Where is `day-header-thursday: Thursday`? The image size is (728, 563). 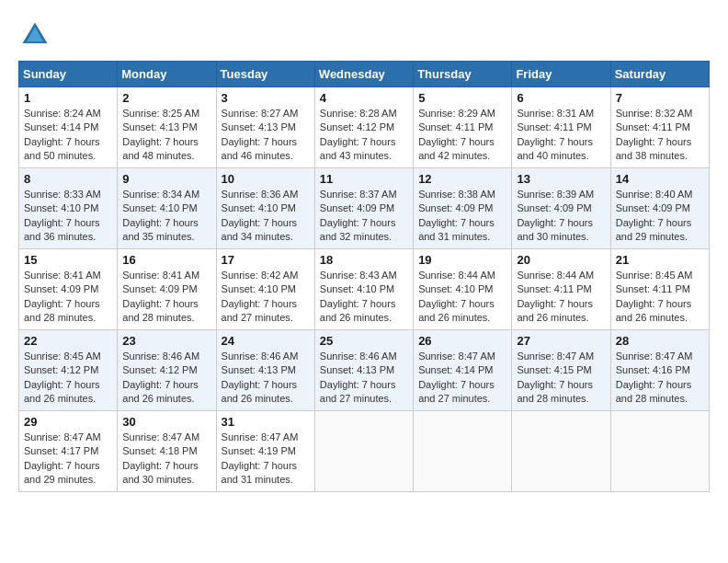 day-header-thursday: Thursday is located at coordinates (463, 75).